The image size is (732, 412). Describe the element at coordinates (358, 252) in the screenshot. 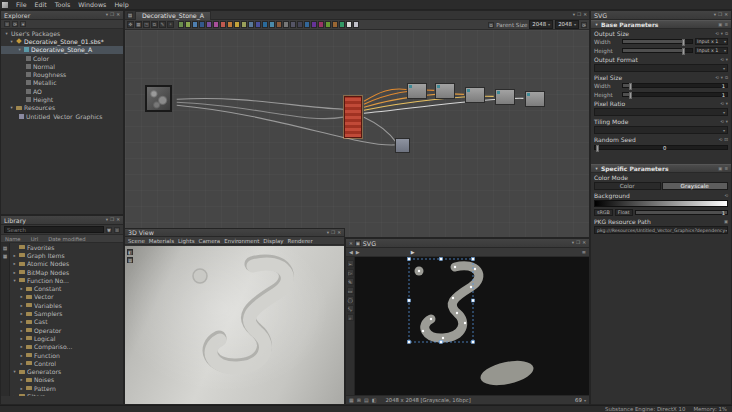

I see `next-frame-icon: ▶` at that location.